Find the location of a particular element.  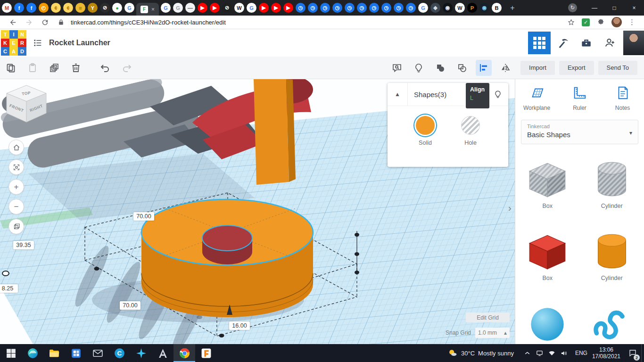

new-tab-button: + is located at coordinates (512, 8).